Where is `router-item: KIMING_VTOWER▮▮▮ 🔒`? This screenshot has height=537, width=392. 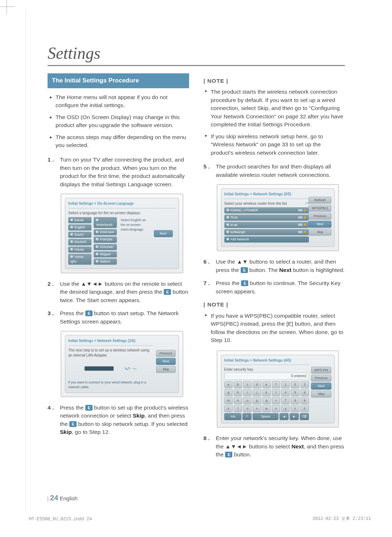 router-item: KIMING_VTOWER▮▮▮ 🔒 is located at coordinates (267, 211).